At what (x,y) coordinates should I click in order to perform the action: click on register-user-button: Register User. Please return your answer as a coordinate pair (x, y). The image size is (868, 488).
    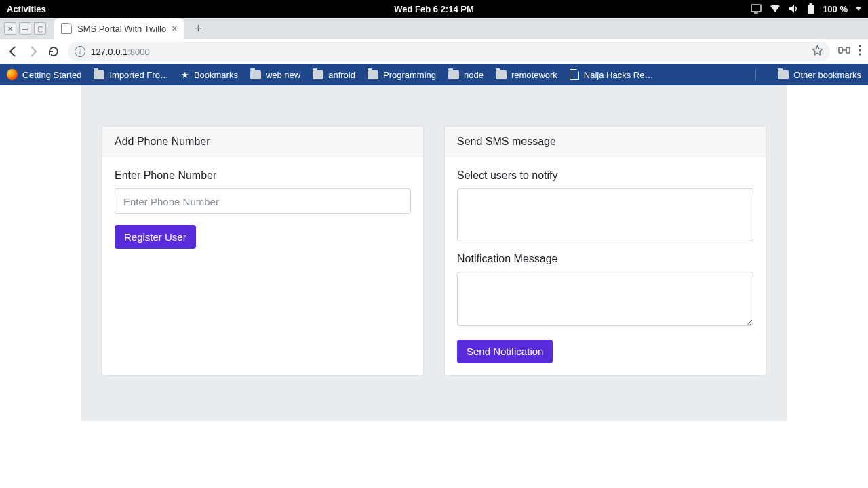
    Looking at the image, I should click on (155, 237).